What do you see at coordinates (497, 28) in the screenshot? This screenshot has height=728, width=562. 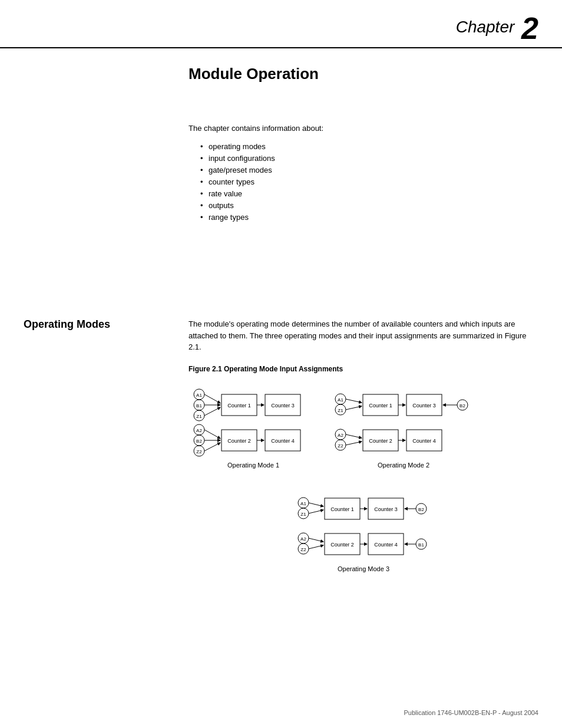 I see `chapter-header: Chapter 2` at bounding box center [497, 28].